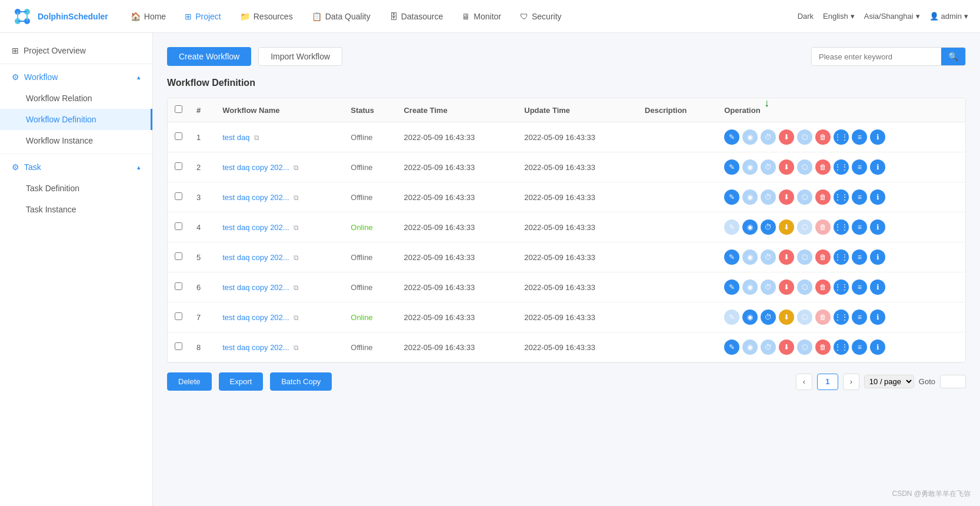  Describe the element at coordinates (300, 56) in the screenshot. I see `import-workflow-button: Import Workflow` at that location.